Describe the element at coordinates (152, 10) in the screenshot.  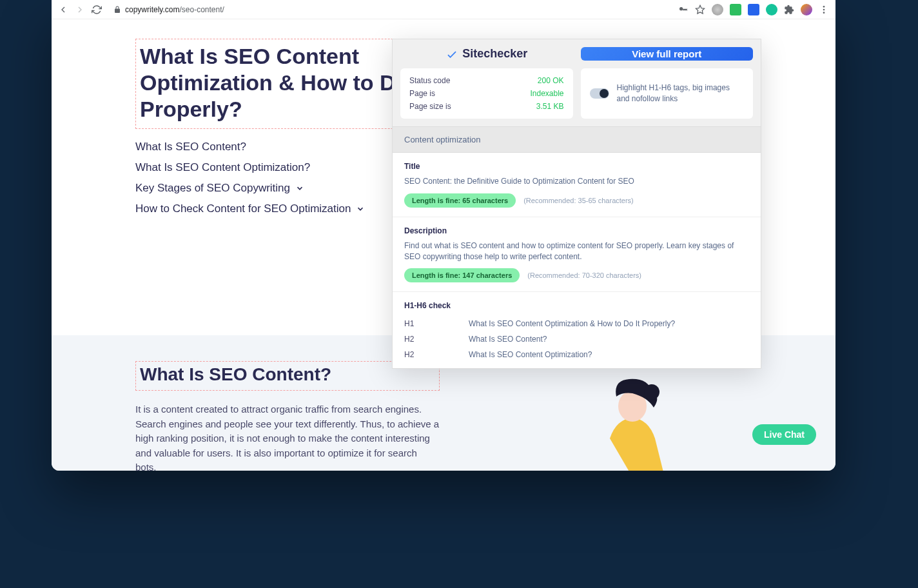
I see `url-domain: copywritely.com` at that location.